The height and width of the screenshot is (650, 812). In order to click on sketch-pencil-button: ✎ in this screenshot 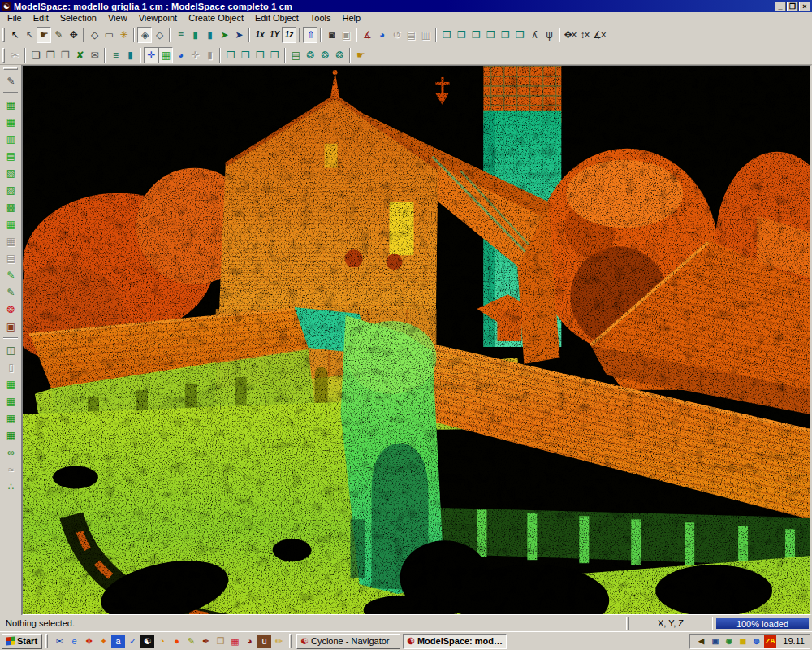, I will do `click(11, 81)`.